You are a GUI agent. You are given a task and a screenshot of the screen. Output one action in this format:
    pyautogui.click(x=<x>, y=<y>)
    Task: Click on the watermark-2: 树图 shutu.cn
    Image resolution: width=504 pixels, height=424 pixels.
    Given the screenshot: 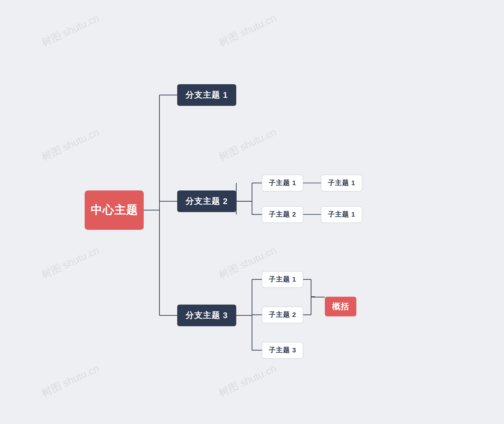 What is the action you would take?
    pyautogui.click(x=248, y=31)
    